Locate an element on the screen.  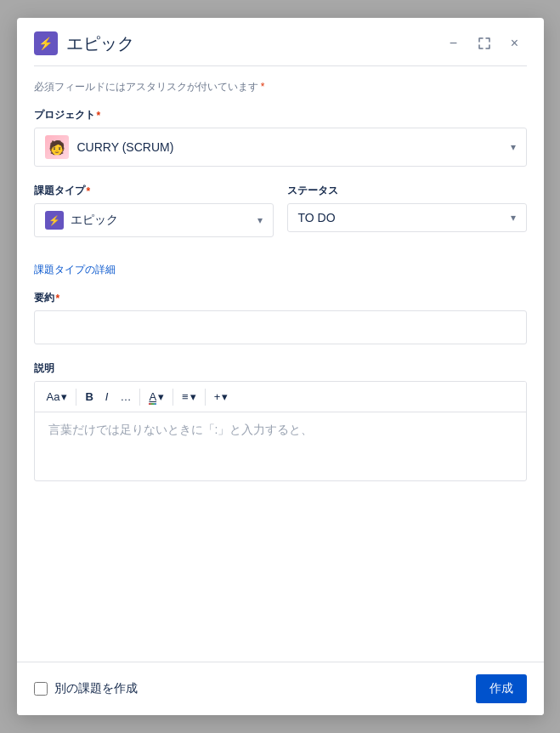
issue-type-name: エピック is located at coordinates (161, 220).